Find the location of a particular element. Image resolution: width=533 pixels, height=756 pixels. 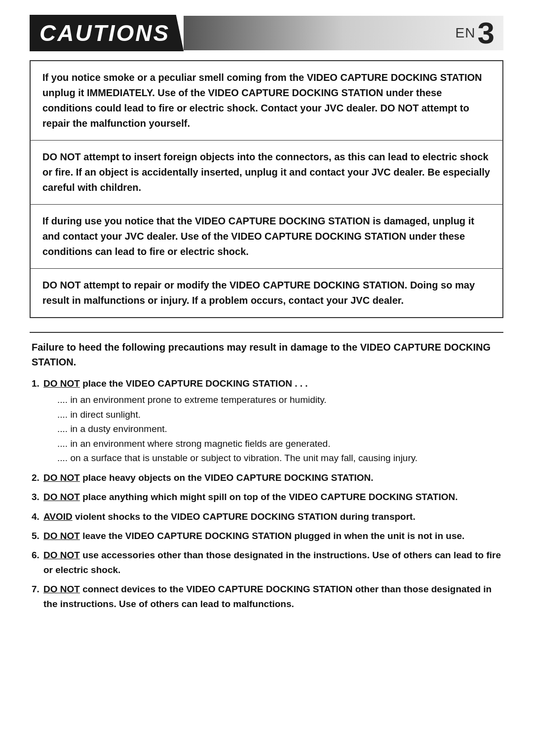

sub-item-1-4: .... in an environment where strong magn… is located at coordinates (279, 444).